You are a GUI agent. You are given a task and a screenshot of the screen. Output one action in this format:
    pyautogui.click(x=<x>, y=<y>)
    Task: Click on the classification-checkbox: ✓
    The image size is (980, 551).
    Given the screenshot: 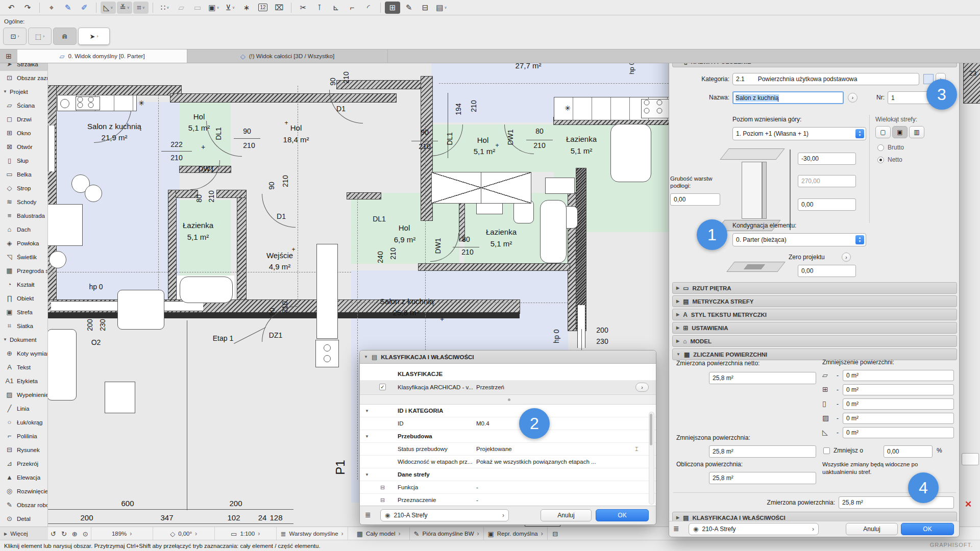 What is the action you would take?
    pyautogui.click(x=383, y=387)
    